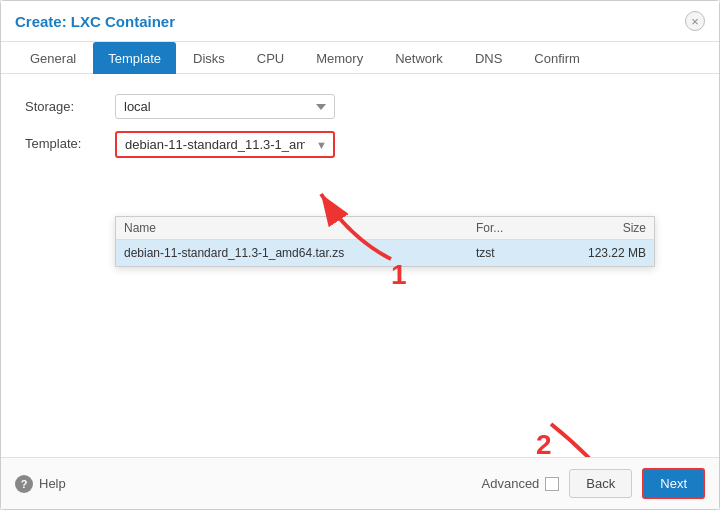  I want to click on arrow-2-icon, so click(591, 436).